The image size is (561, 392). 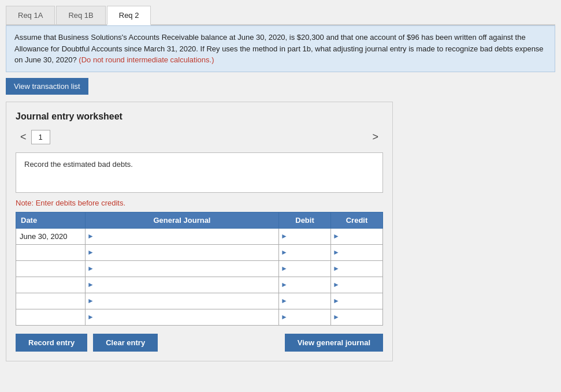 What do you see at coordinates (146, 60) in the screenshot?
I see `info-text-red: (Do not round intermediate calculations.…` at bounding box center [146, 60].